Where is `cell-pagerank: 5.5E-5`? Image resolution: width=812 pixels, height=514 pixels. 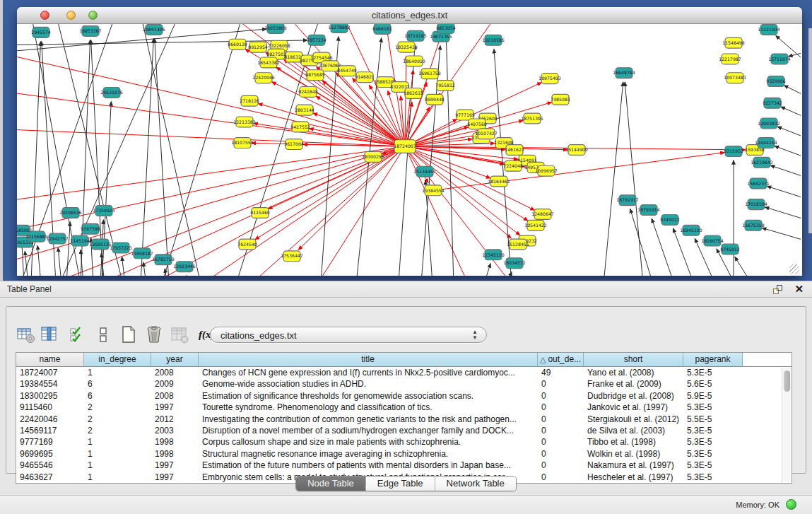
cell-pagerank: 5.5E-5 is located at coordinates (713, 419).